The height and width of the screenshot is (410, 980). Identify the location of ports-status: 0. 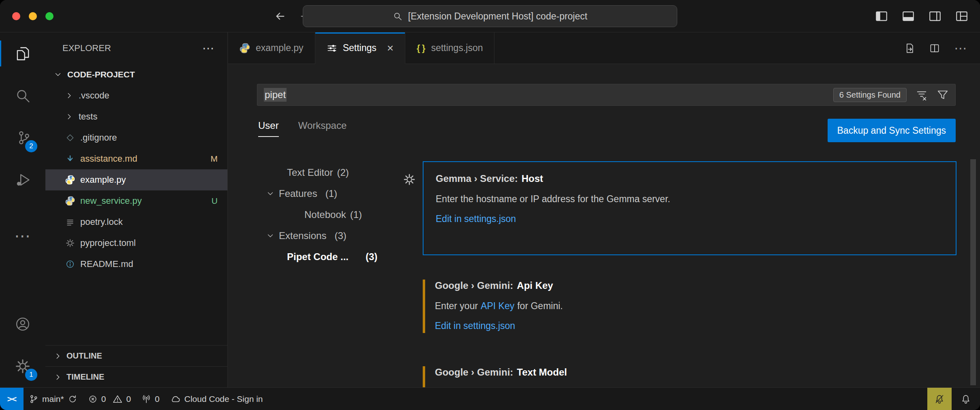
(151, 399).